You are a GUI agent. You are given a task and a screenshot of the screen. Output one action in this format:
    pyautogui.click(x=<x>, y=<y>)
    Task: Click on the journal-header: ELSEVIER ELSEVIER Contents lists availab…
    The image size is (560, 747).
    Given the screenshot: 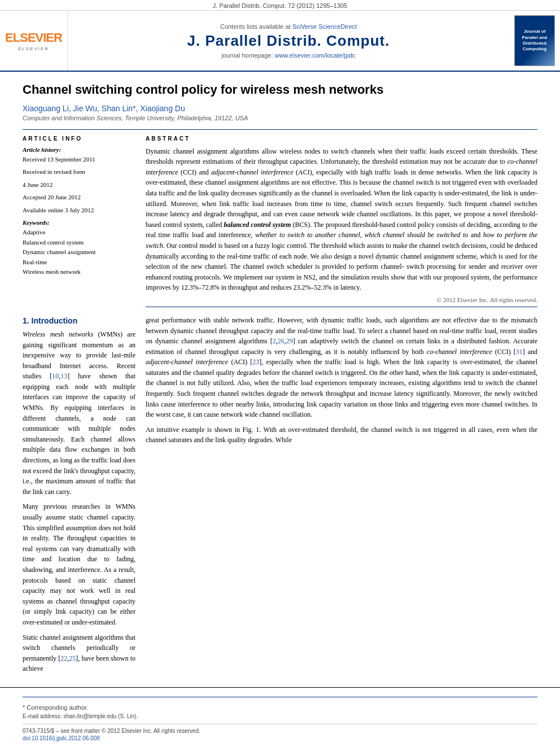 What is the action you would take?
    pyautogui.click(x=280, y=41)
    